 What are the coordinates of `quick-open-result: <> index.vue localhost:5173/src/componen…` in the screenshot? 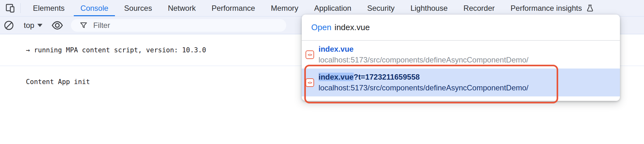 It's located at (461, 55).